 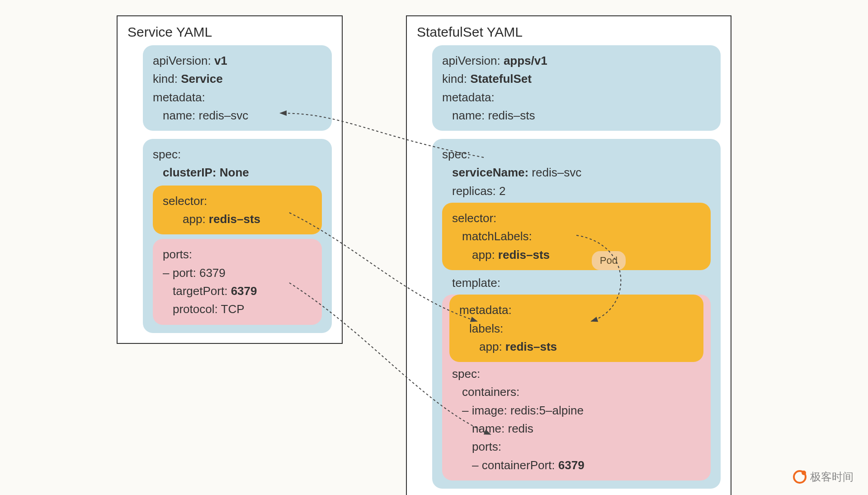 I want to click on sts-kind-key: kind:, so click(x=455, y=79).